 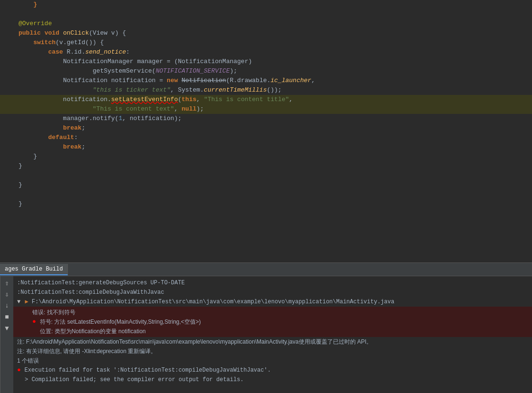 I want to click on error-icon-1: ●, so click(x=36, y=322).